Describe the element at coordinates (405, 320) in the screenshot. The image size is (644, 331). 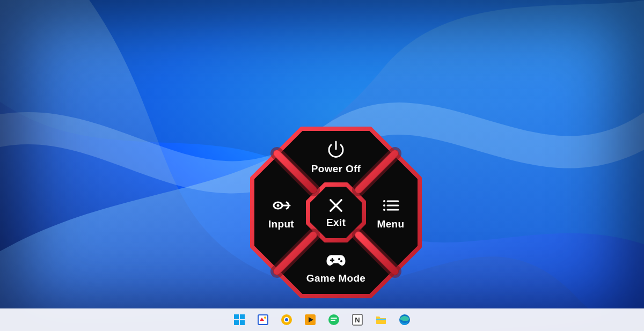
I see `edge-icon` at that location.